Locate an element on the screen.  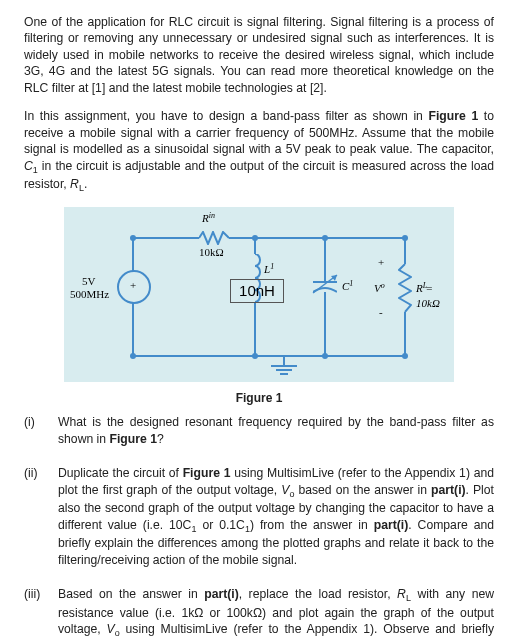
question-body: What is the designed resonant frequency … is located at coordinates (276, 430).